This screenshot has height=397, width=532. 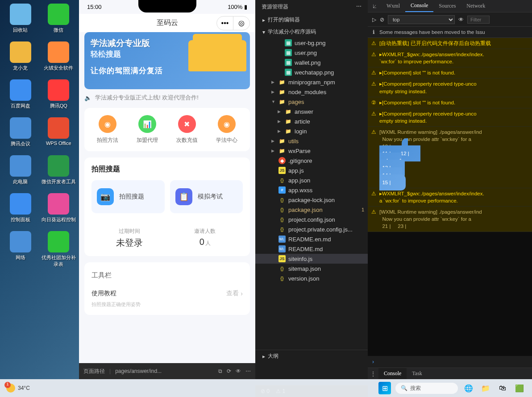 I want to click on console-log-line: ℹSome messages have been moved to the Is…, so click(x=450, y=32).